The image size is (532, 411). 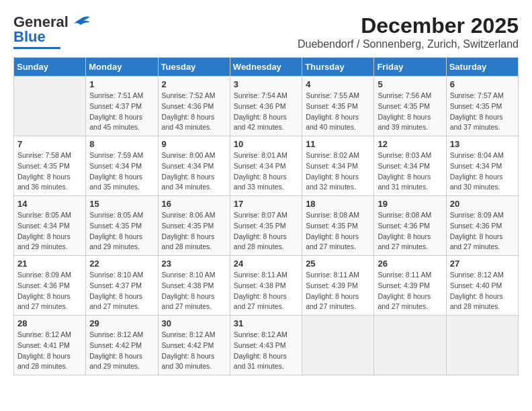 I want to click on weekday-header-monday: Monday, so click(x=122, y=67).